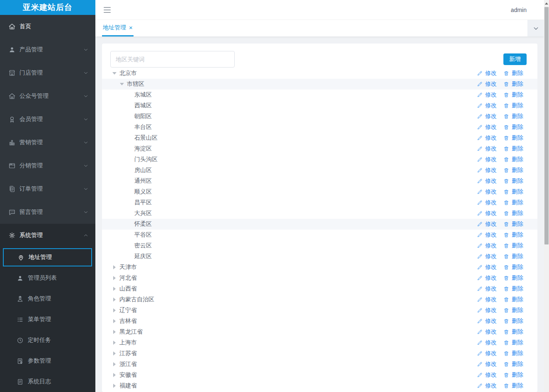 Image resolution: width=549 pixels, height=392 pixels. I want to click on tree-row: 黑龙江省修改删除, so click(320, 332).